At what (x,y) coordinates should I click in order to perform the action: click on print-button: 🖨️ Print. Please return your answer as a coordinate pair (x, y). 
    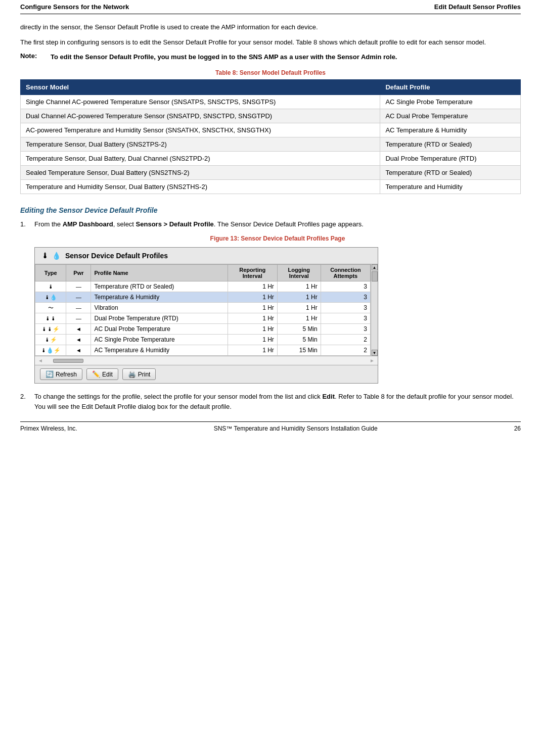
    Looking at the image, I should click on (140, 374).